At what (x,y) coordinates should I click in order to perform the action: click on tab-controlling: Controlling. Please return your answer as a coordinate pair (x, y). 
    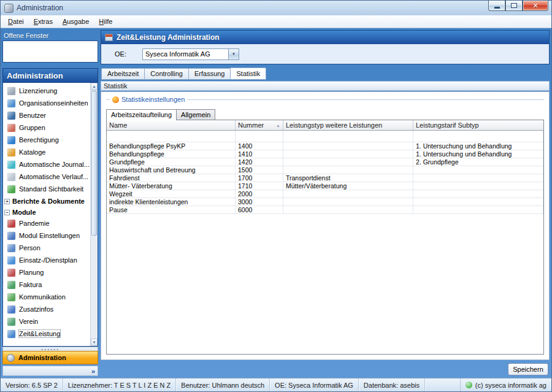
    Looking at the image, I should click on (166, 74).